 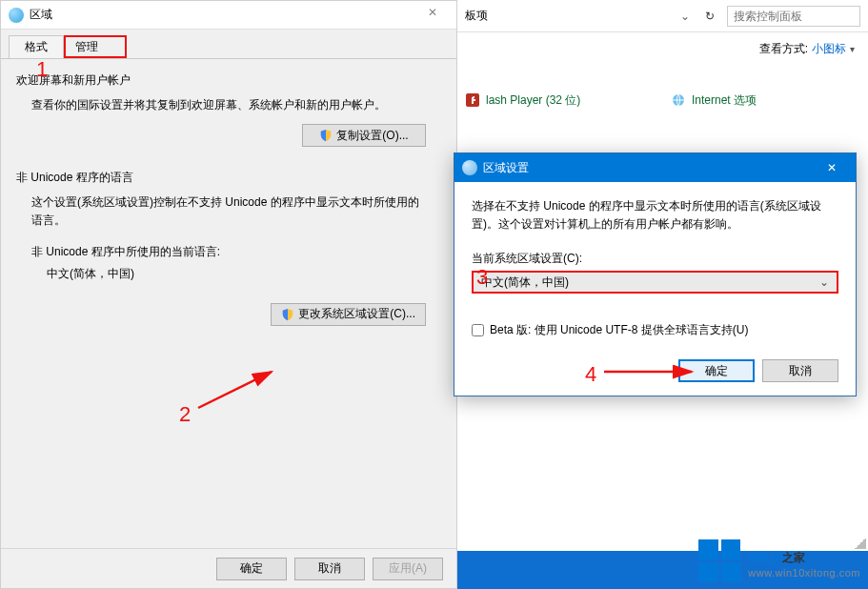 What do you see at coordinates (719, 560) in the screenshot?
I see `windows-logo-icon` at bounding box center [719, 560].